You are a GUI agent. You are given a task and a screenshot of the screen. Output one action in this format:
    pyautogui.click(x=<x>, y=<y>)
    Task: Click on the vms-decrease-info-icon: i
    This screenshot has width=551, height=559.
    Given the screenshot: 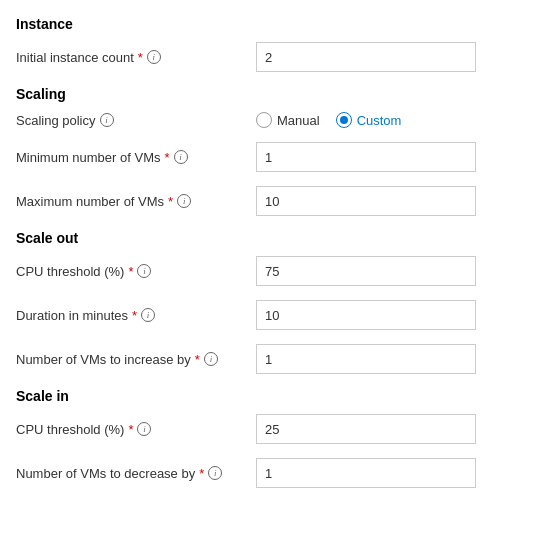 What is the action you would take?
    pyautogui.click(x=215, y=473)
    